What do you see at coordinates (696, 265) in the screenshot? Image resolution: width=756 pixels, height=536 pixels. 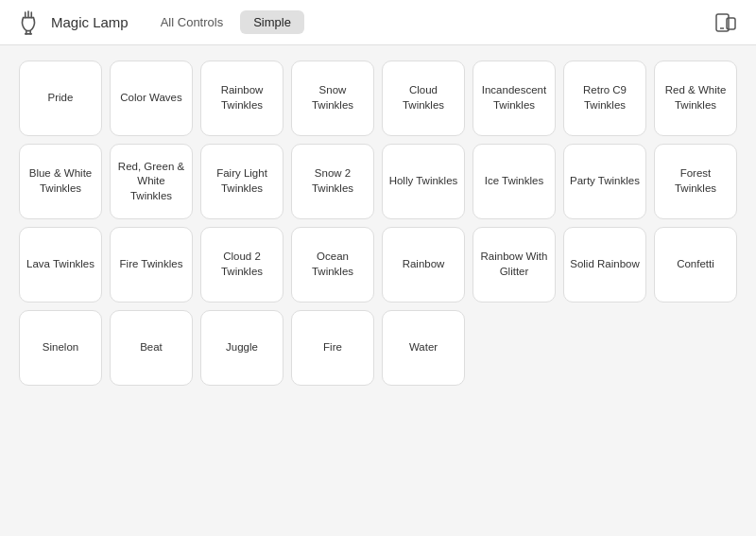 I see `effect-card-confetti: Confetti` at bounding box center [696, 265].